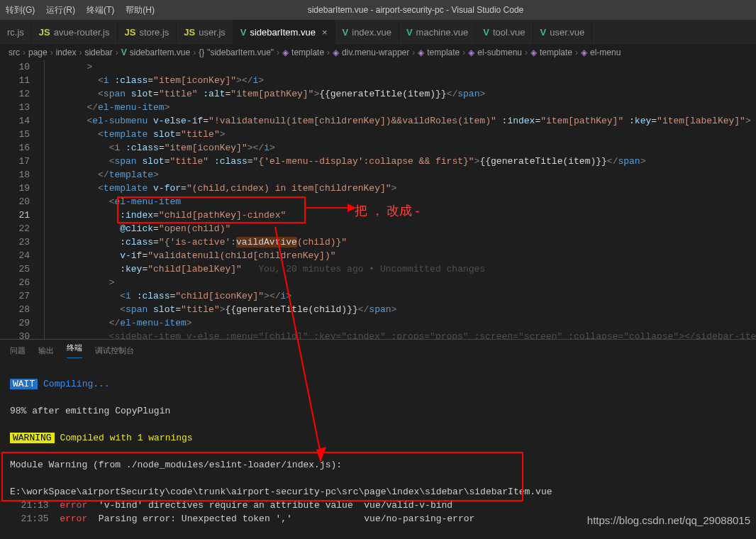  What do you see at coordinates (14, 52) in the screenshot?
I see `crumb: src` at bounding box center [14, 52].